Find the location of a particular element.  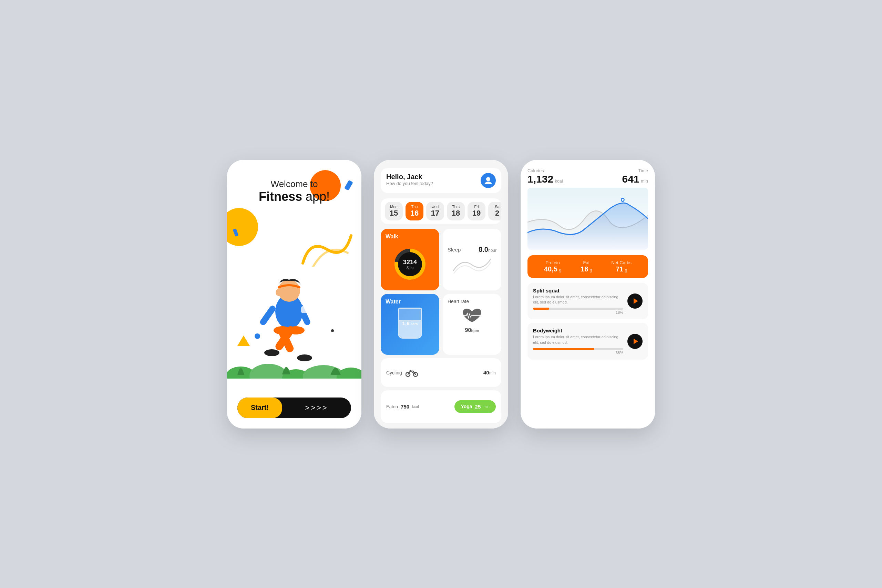

day-thrs18: Thrs 18 is located at coordinates (456, 211).